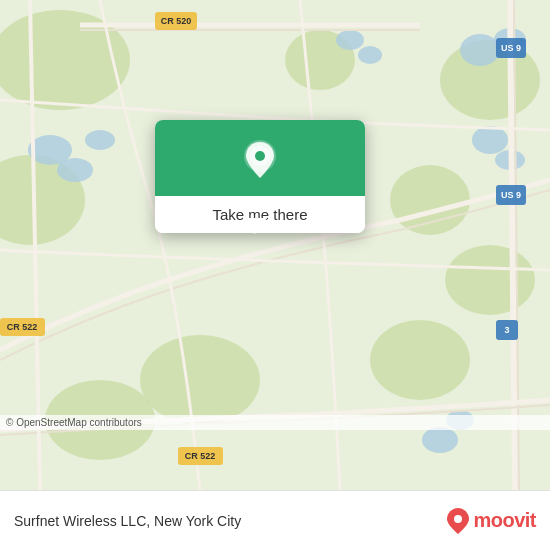 The height and width of the screenshot is (550, 550). What do you see at coordinates (260, 160) in the screenshot?
I see `location-pin-icon` at bounding box center [260, 160].